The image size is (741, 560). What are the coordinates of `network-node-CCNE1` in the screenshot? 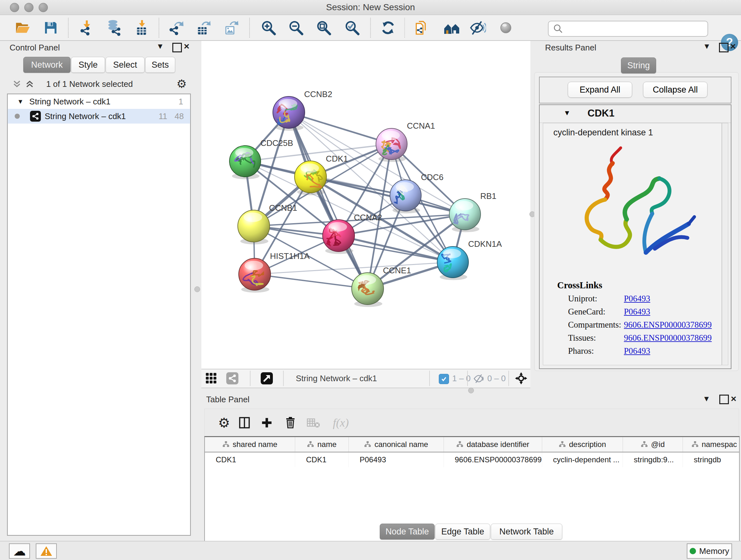 It's located at (368, 290).